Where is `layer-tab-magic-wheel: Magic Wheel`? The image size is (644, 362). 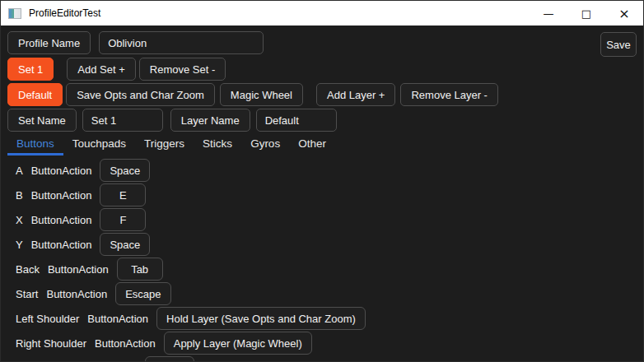
layer-tab-magic-wheel: Magic Wheel is located at coordinates (262, 95).